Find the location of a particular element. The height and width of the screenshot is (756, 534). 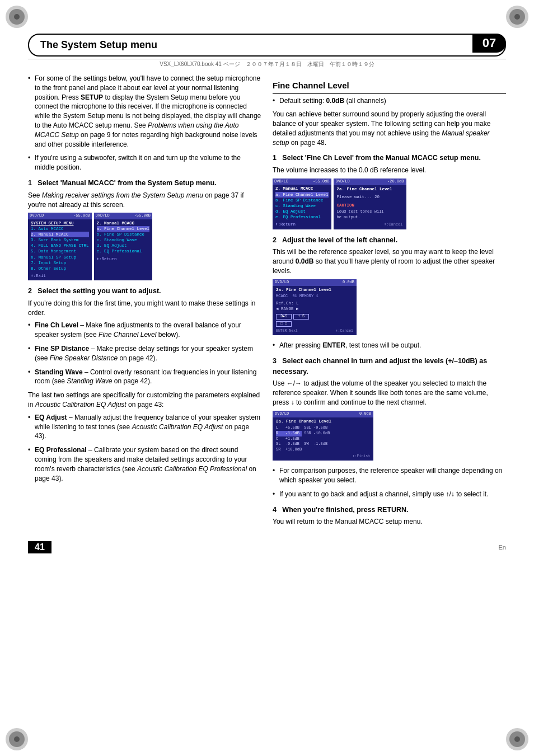

step1-screens: DVD/LD-55.0dB SYSTEM SETUP MENU 1. Auto … is located at coordinates (144, 246).